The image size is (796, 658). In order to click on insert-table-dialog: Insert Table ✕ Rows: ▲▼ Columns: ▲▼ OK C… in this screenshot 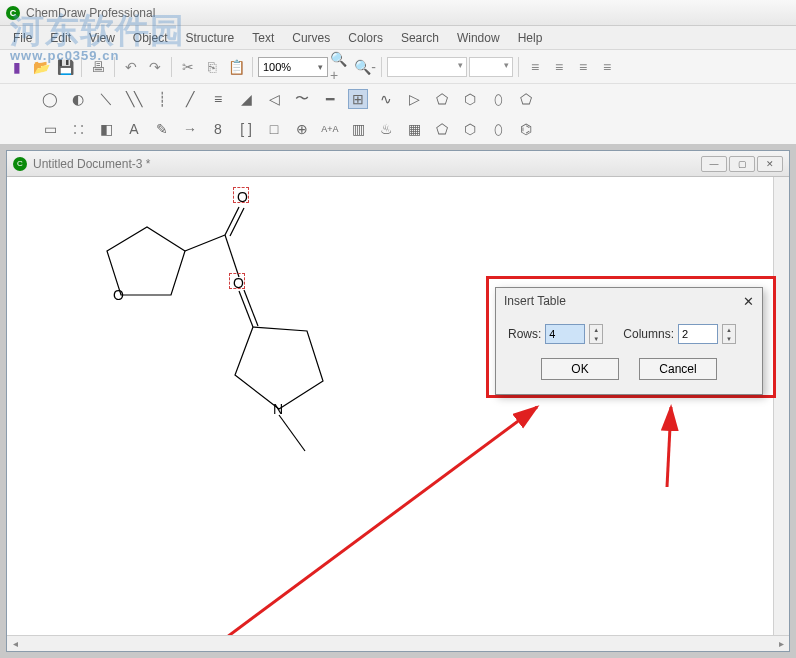, I will do `click(629, 341)`.